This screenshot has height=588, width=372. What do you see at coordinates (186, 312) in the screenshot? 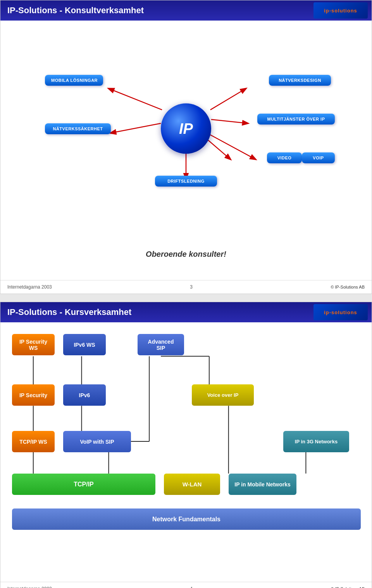
I see `slide2-header: IP-Solutions - Kursverksamhet ip-solutio…` at bounding box center [186, 312].